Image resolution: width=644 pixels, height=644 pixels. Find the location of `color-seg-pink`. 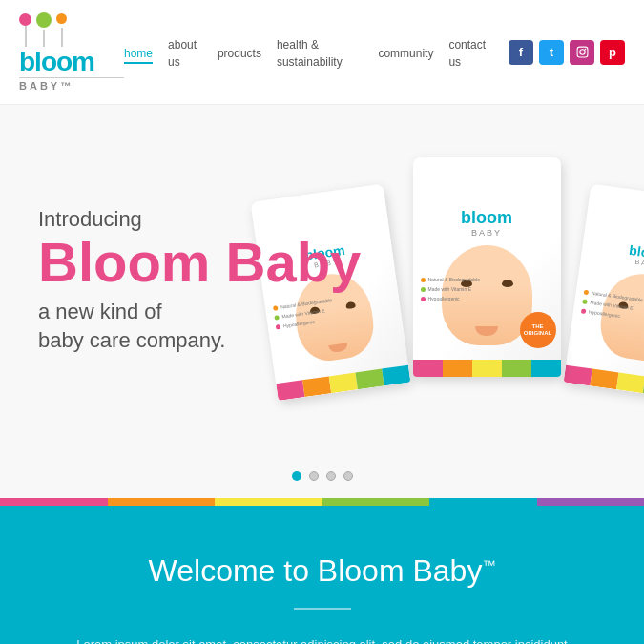

color-seg-pink is located at coordinates (53, 502).